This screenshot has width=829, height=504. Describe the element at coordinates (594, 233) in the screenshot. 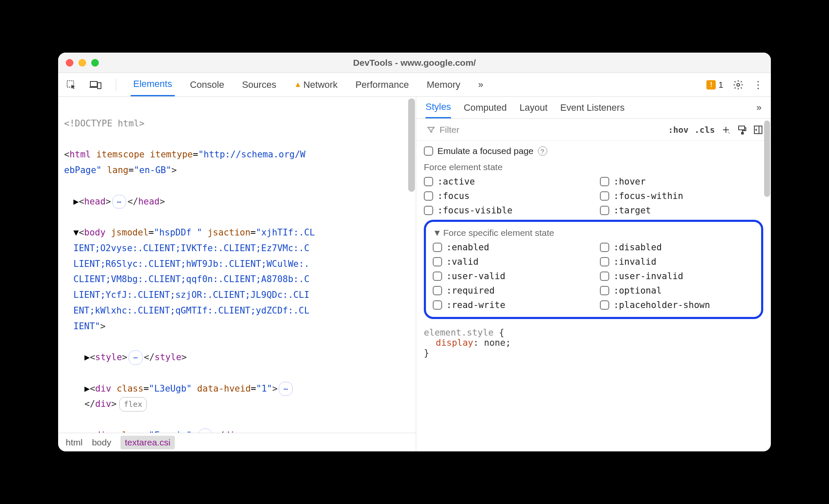

I see `force-specific-title: ▼Force specific element state` at that location.